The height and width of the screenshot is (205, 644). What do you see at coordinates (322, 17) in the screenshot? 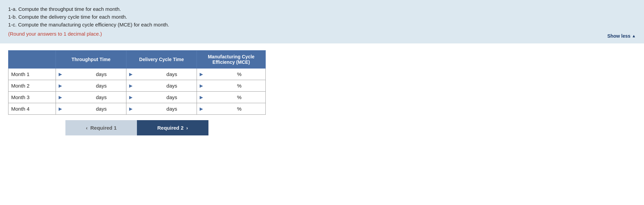
I see `instruction-line2: 1-b. Compute the delivery cycle time for…` at bounding box center [322, 17].